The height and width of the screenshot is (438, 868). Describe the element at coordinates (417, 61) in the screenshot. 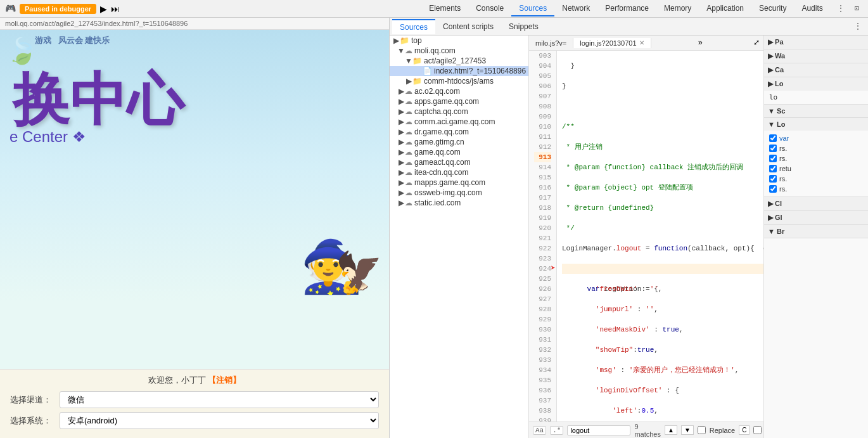

I see `folder-icon-act: 📁` at that location.